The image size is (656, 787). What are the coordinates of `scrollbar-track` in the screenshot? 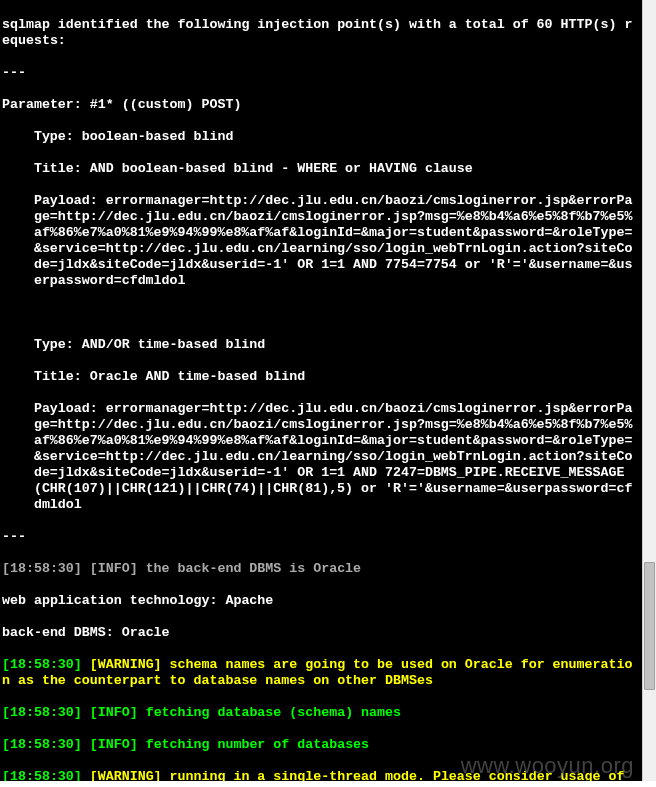 It's located at (649, 390).